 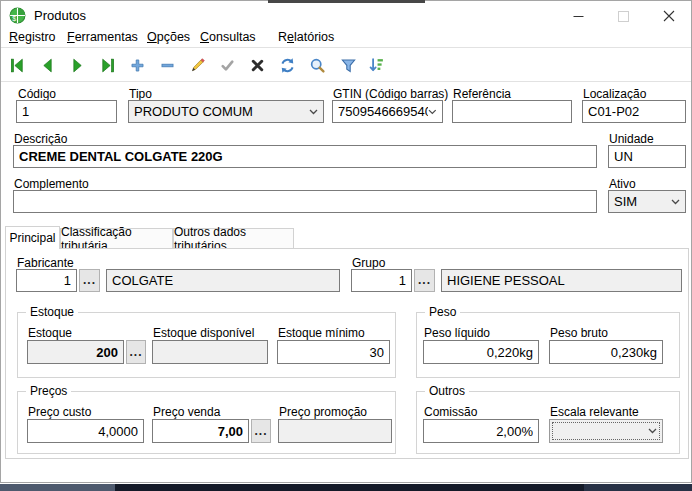 What do you see at coordinates (647, 202) in the screenshot?
I see `ativo-select: SIM` at bounding box center [647, 202].